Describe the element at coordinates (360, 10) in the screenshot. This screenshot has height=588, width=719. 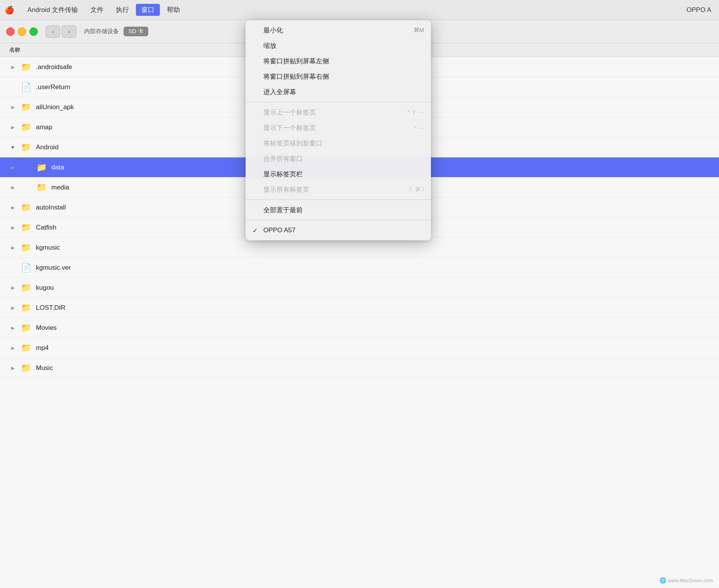
I see `menubar: 🍎 Android 文件传输 文件 执行 窗口 帮助 OPPO A` at that location.